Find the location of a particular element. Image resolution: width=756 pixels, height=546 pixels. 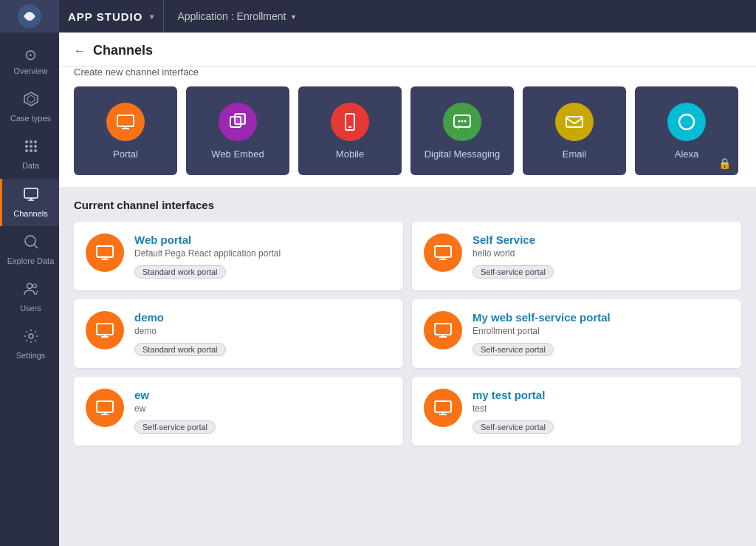

demo-name: demo is located at coordinates (263, 318).